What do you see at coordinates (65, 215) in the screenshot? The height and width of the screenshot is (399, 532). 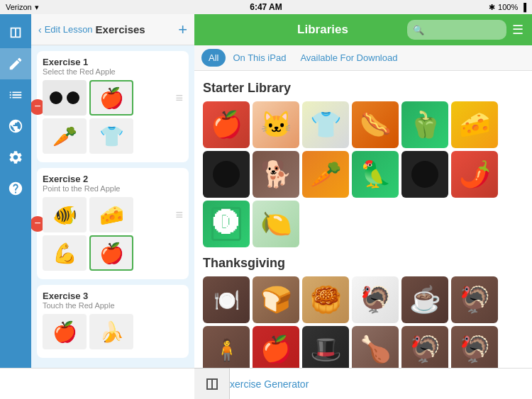 I see `fish-image: 🐠` at bounding box center [65, 215].